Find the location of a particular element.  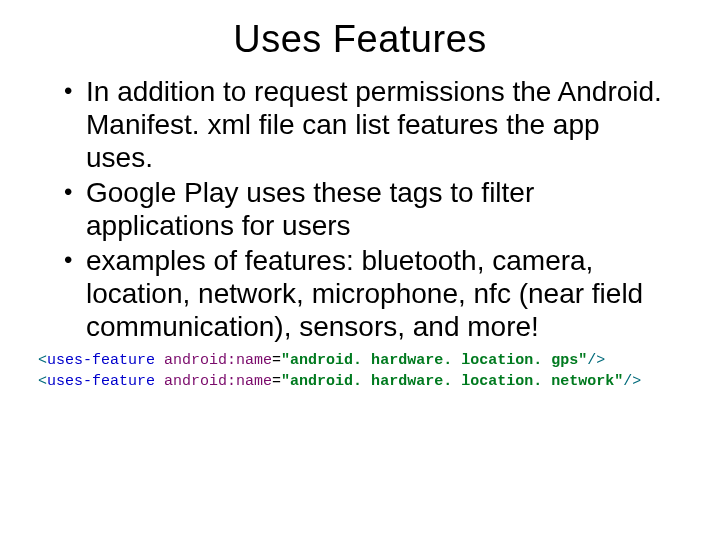

code-token: "android. hardware. location. gps" is located at coordinates (434, 360).